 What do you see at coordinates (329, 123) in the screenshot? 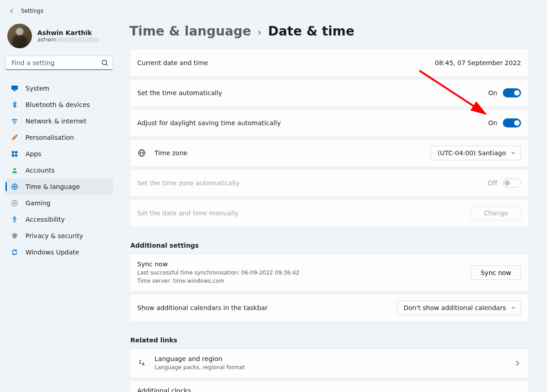
I see `row-dst: Adjust for daylight saving time automati…` at bounding box center [329, 123].